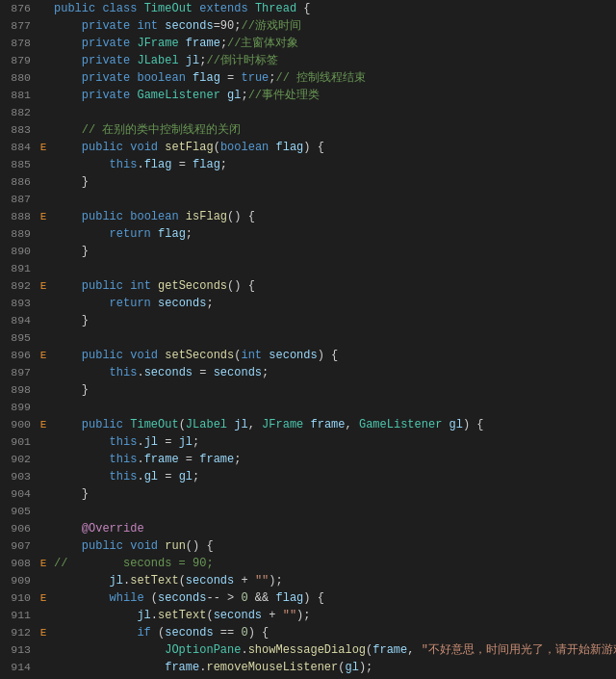 This screenshot has height=679, width=616. What do you see at coordinates (18, 251) in the screenshot?
I see `line-number: 890` at bounding box center [18, 251].